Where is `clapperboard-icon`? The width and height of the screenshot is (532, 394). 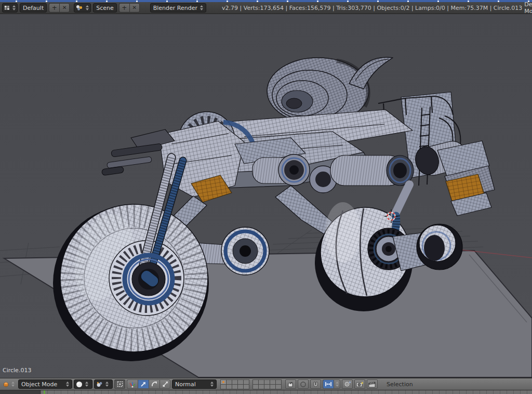 clapperboard-icon is located at coordinates (372, 385).